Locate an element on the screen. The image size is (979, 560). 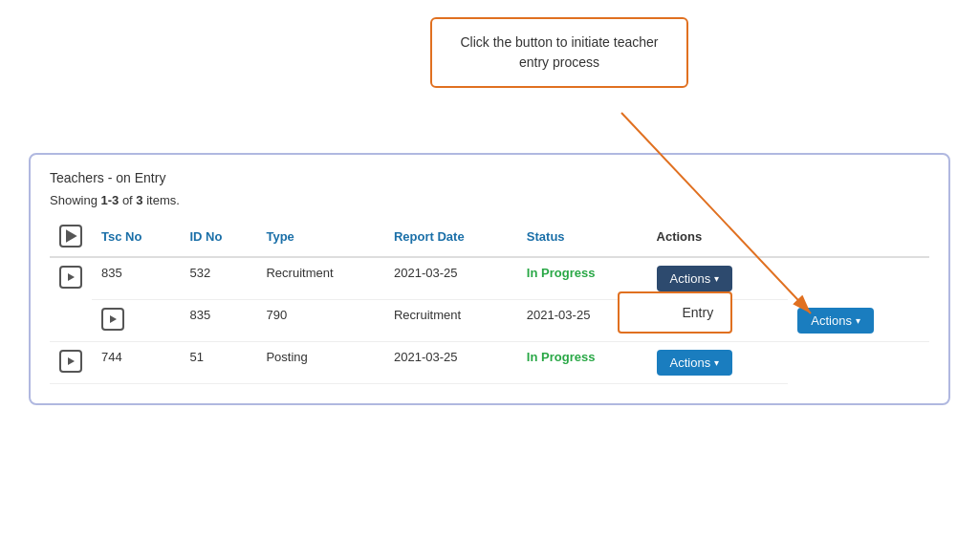
table-row: 835790Recruitment2021-03-25In Progress A… is located at coordinates (490, 321).